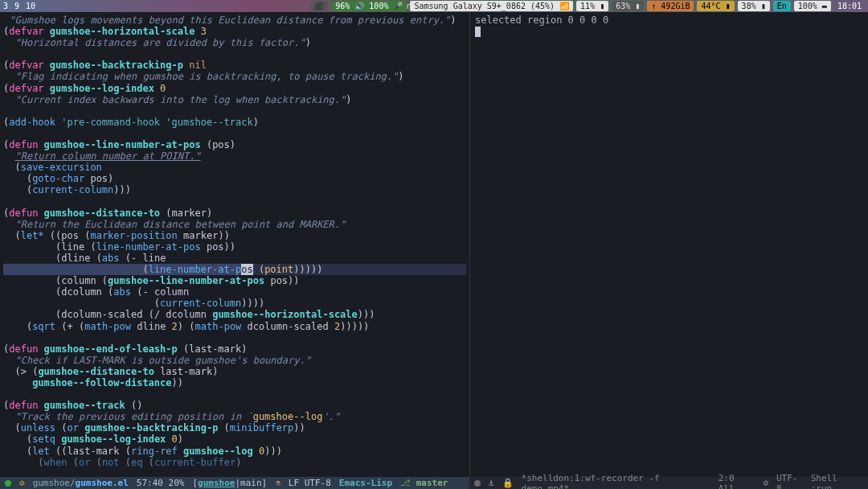 This screenshot has width=868, height=489. I want to click on project-name: gumshoe, so click(216, 483).